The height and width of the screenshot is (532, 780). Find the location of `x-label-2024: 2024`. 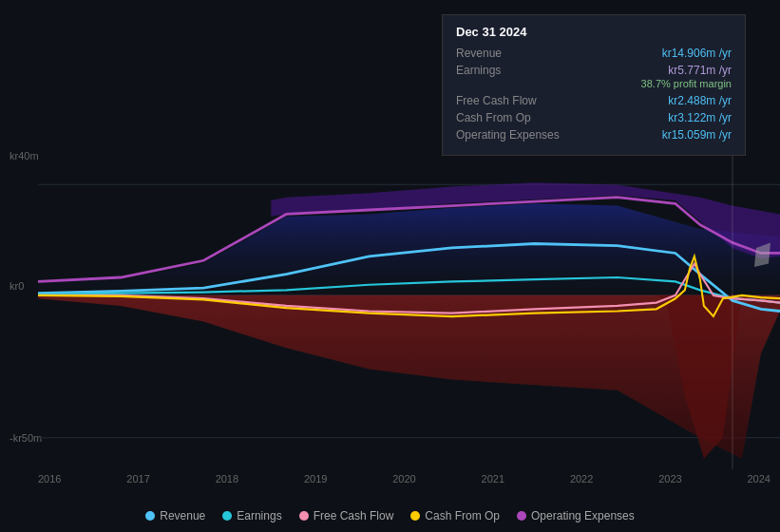

x-label-2024: 2024 is located at coordinates (759, 479).